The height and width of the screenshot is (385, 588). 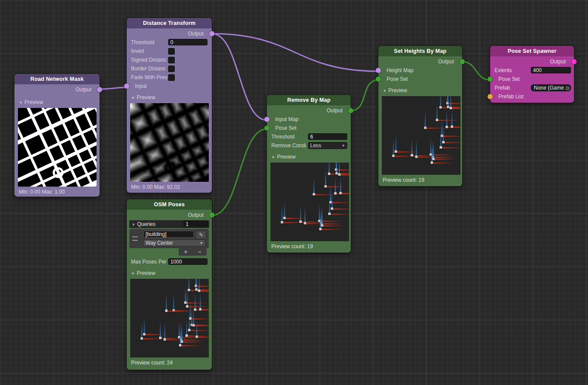 I want to click on extents-input, so click(x=551, y=70).